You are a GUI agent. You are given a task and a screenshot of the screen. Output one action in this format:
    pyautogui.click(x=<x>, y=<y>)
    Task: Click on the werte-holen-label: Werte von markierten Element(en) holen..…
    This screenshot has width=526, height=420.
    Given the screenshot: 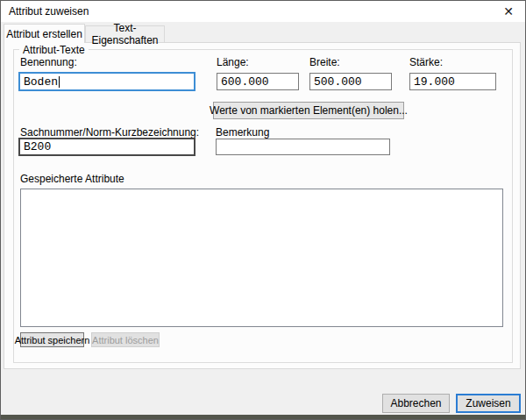 What is the action you would take?
    pyautogui.click(x=309, y=110)
    